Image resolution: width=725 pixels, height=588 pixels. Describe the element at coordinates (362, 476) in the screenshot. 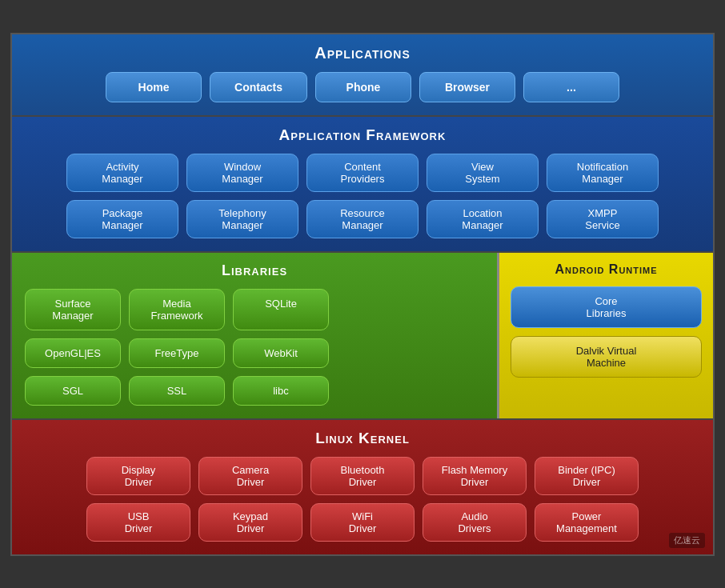

I see `kd-bluetooth-driver: BluetoothDriver` at that location.